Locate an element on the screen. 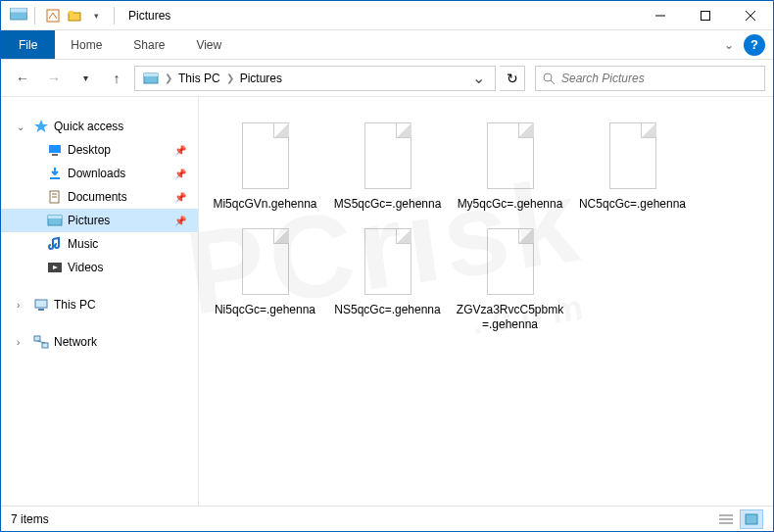  ribbon-tabs: File Home Share View ⌄ ? is located at coordinates (387, 45).